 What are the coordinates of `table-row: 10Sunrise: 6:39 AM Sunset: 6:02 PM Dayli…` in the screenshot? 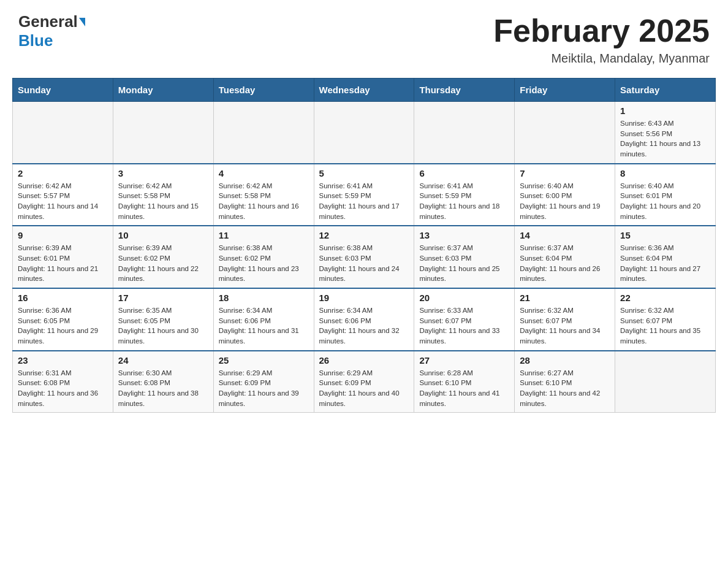 It's located at (163, 257).